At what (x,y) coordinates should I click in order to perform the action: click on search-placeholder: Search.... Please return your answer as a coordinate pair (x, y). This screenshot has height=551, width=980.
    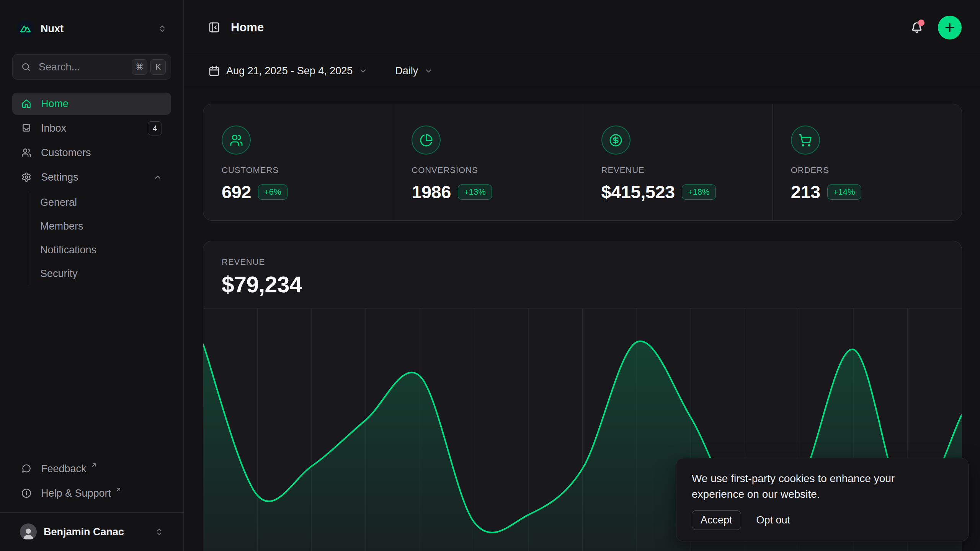
    Looking at the image, I should click on (59, 67).